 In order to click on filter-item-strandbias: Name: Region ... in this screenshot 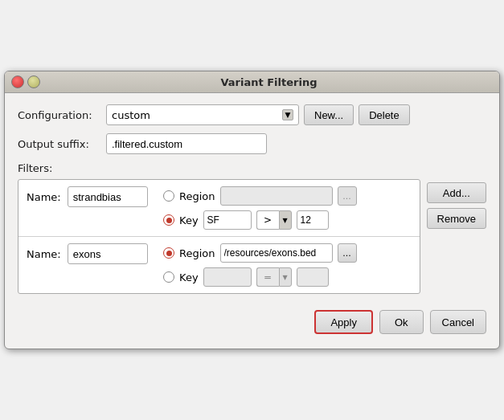, I will do `click(219, 209)`.